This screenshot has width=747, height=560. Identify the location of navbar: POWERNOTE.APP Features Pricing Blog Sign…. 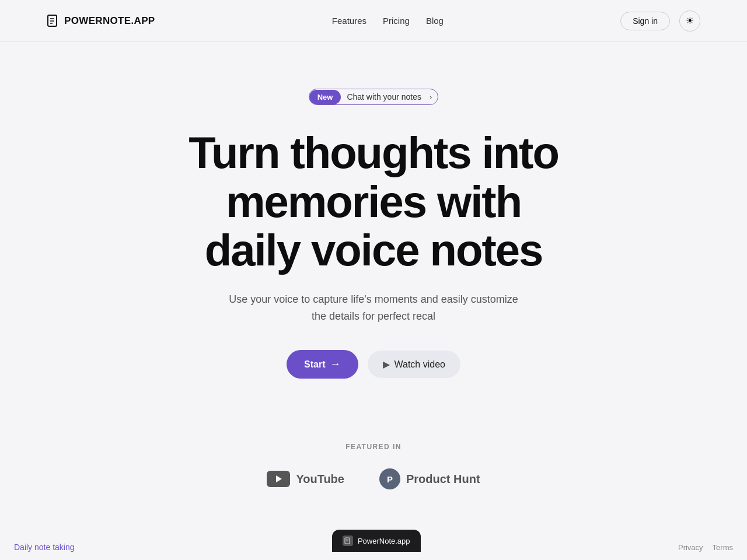
(374, 21).